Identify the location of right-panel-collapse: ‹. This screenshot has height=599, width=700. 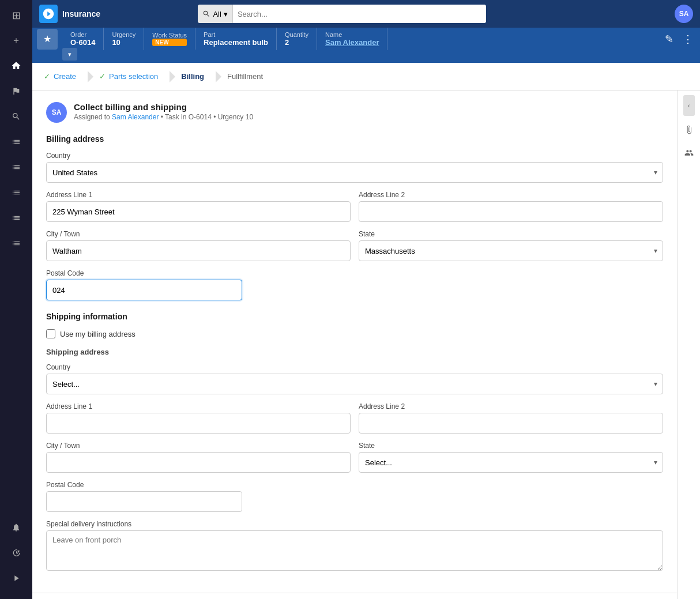
(689, 106).